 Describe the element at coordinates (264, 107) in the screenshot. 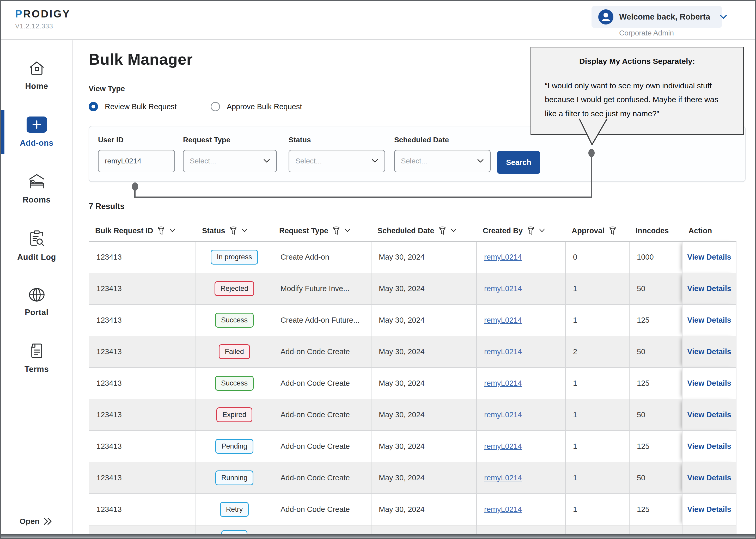

I see `radio-label: Approve Bulk Request` at that location.